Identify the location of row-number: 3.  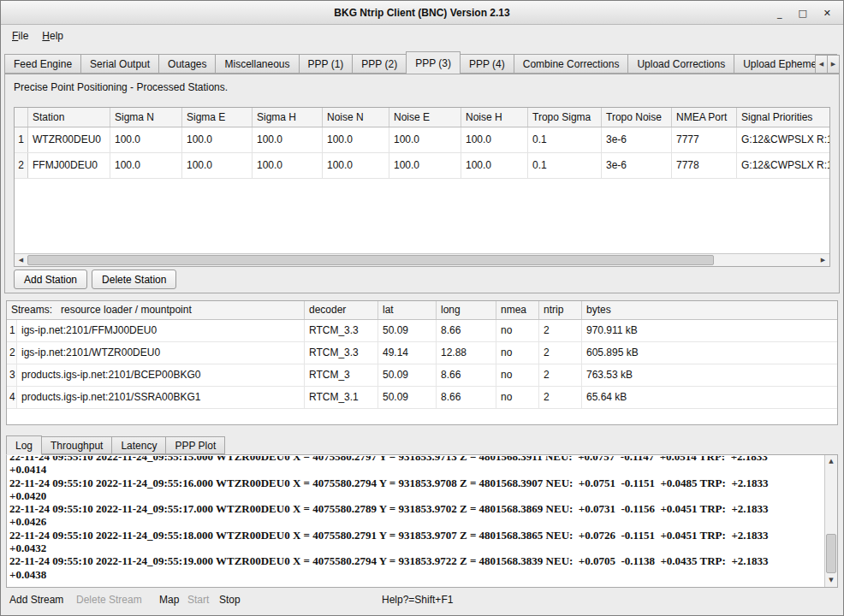
(12, 375).